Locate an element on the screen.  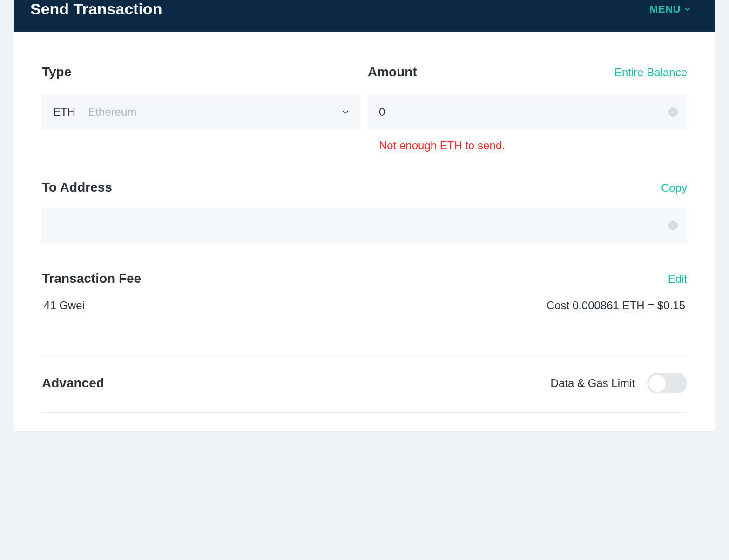
amount-label: Amount is located at coordinates (392, 72).